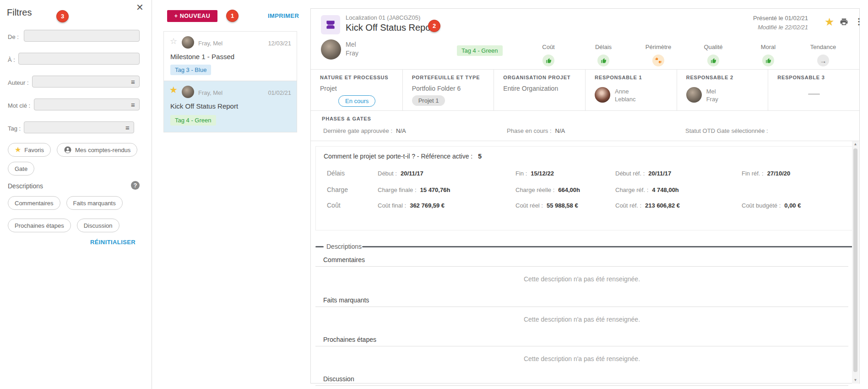  Describe the element at coordinates (331, 49) in the screenshot. I see `owner-avatar` at that location.